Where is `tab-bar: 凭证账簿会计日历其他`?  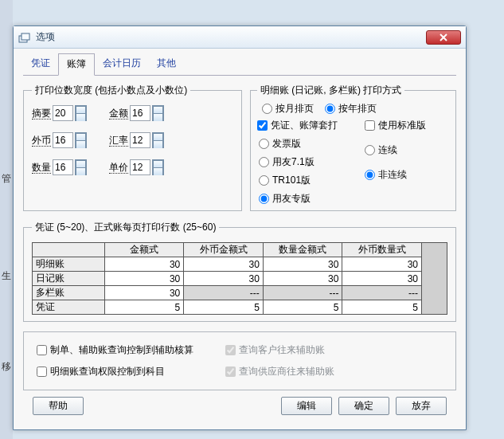 tab-bar: 凭证账簿会计日历其他 is located at coordinates (240, 65).